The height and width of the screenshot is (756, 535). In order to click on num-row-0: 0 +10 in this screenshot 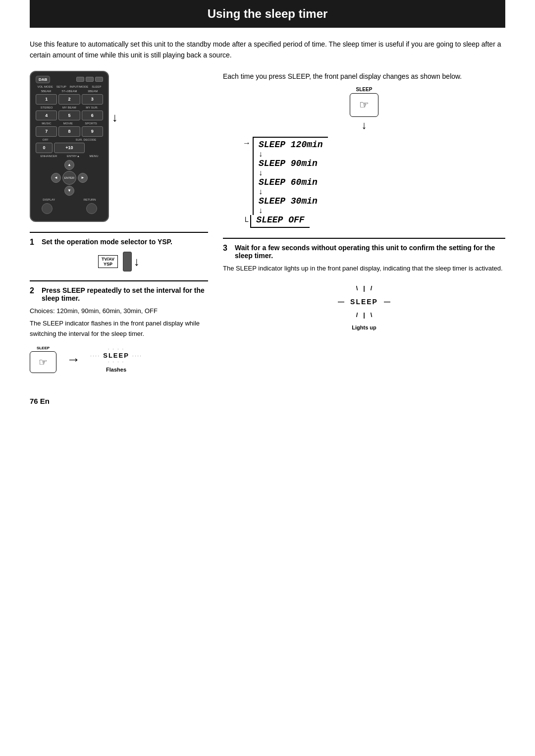, I will do `click(69, 148)`.